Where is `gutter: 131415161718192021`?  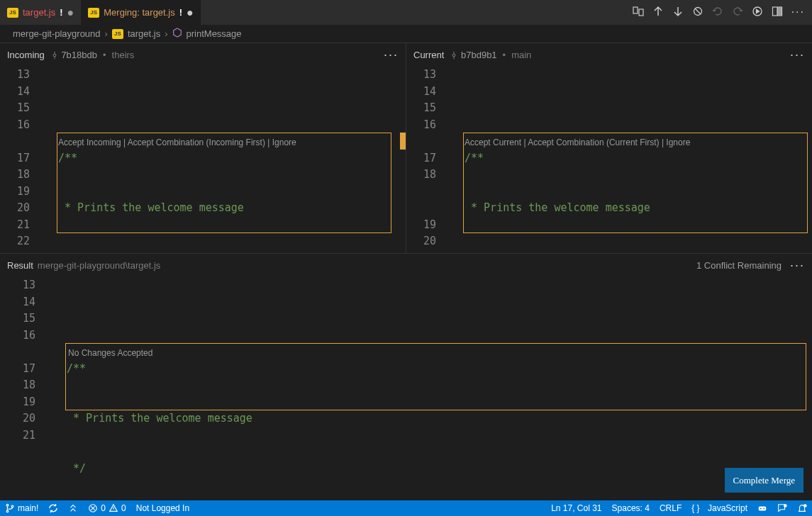
gutter: 131415161718192021 is located at coordinates (26, 360).